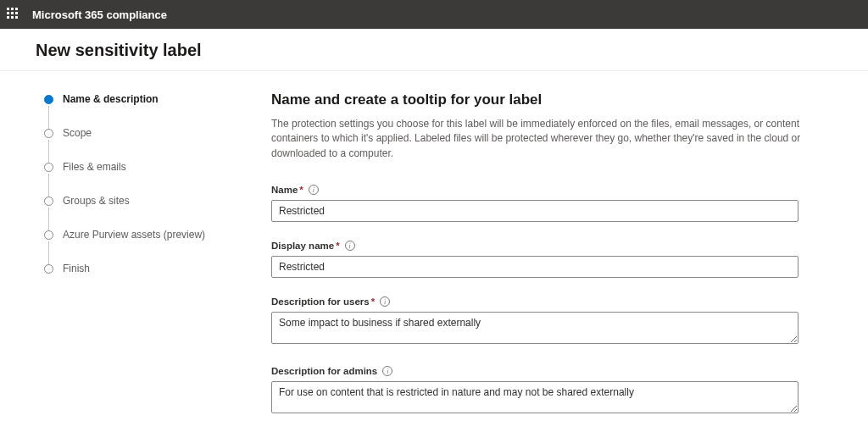 The image size is (868, 432). What do you see at coordinates (323, 302) in the screenshot?
I see `field-label: Description for users*` at bounding box center [323, 302].